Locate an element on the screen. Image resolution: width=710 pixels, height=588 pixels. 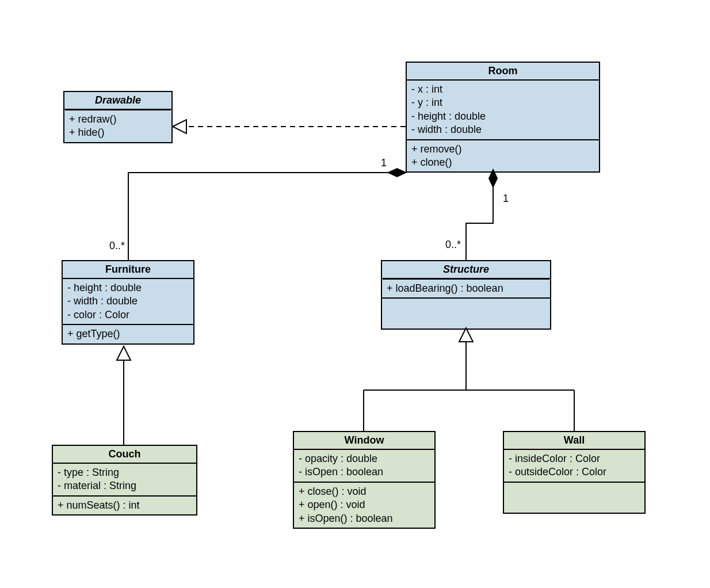
generalization-structure-children is located at coordinates (469, 380).